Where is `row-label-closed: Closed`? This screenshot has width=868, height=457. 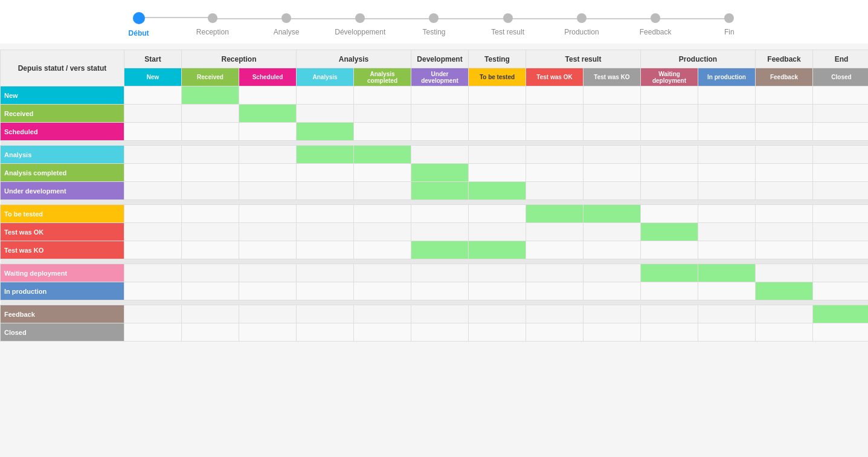
row-label-closed: Closed is located at coordinates (63, 332).